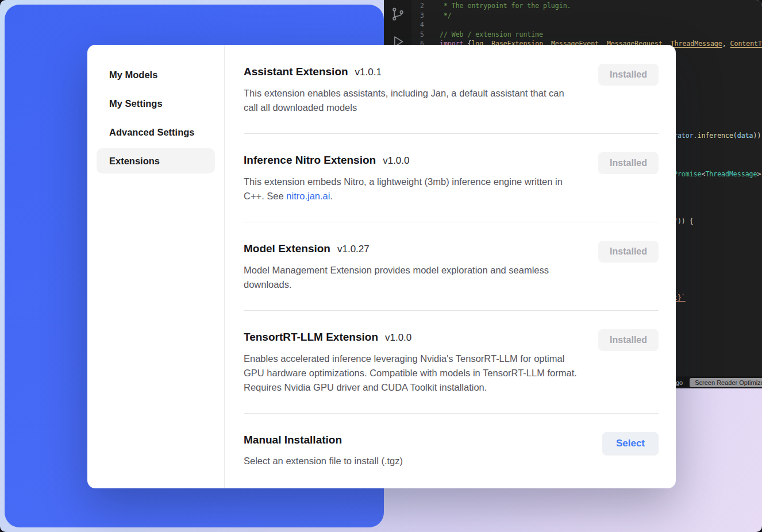 This screenshot has height=532, width=762. What do you see at coordinates (136, 103) in the screenshot?
I see `sidebar-item-label: My Settings` at bounding box center [136, 103].